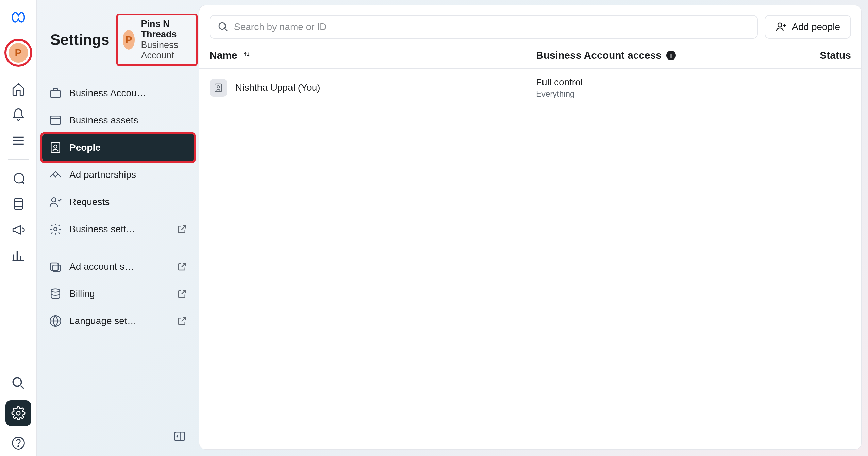 This screenshot has height=456, width=868. Describe the element at coordinates (128, 120) in the screenshot. I see `sidebar-label: Business assets` at that location.